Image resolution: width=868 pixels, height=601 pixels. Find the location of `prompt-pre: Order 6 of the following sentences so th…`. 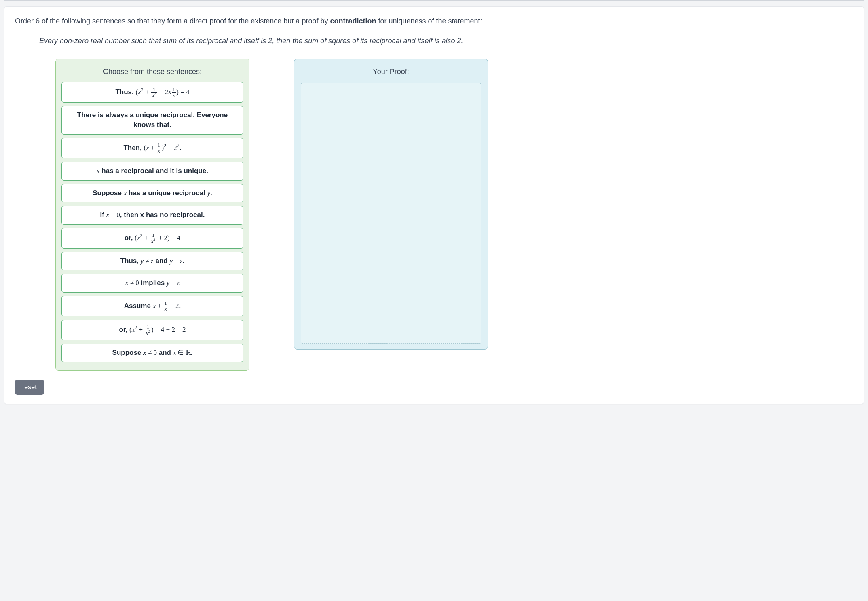

prompt-pre: Order 6 of the following sentences so th… is located at coordinates (172, 21).